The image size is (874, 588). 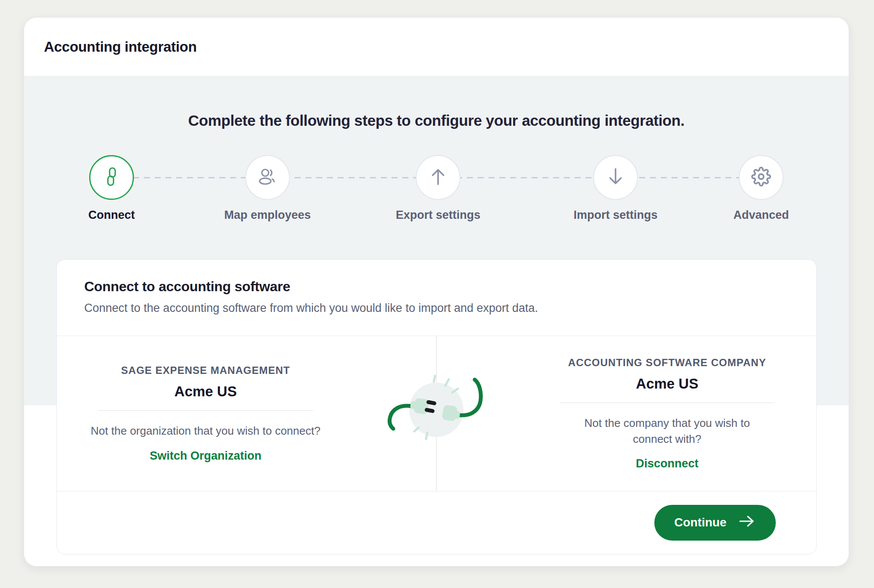 What do you see at coordinates (438, 177) in the screenshot?
I see `arrow-up-icon` at bounding box center [438, 177].